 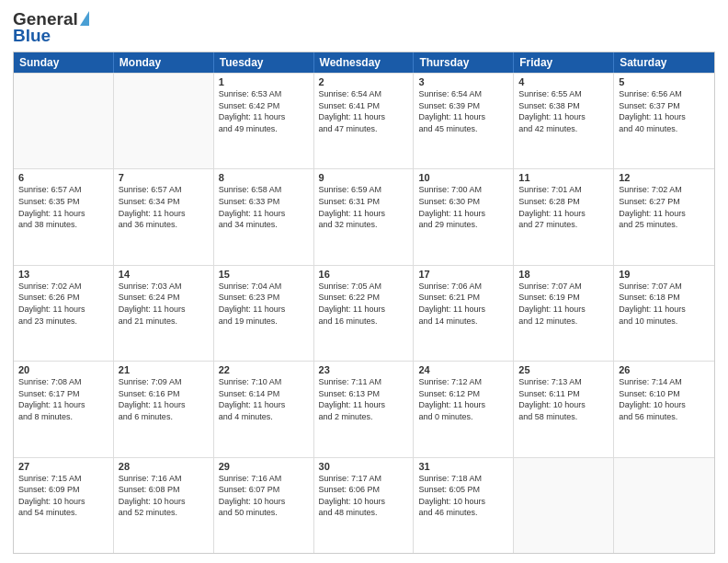 What do you see at coordinates (364, 274) in the screenshot?
I see `day-number: 16` at bounding box center [364, 274].